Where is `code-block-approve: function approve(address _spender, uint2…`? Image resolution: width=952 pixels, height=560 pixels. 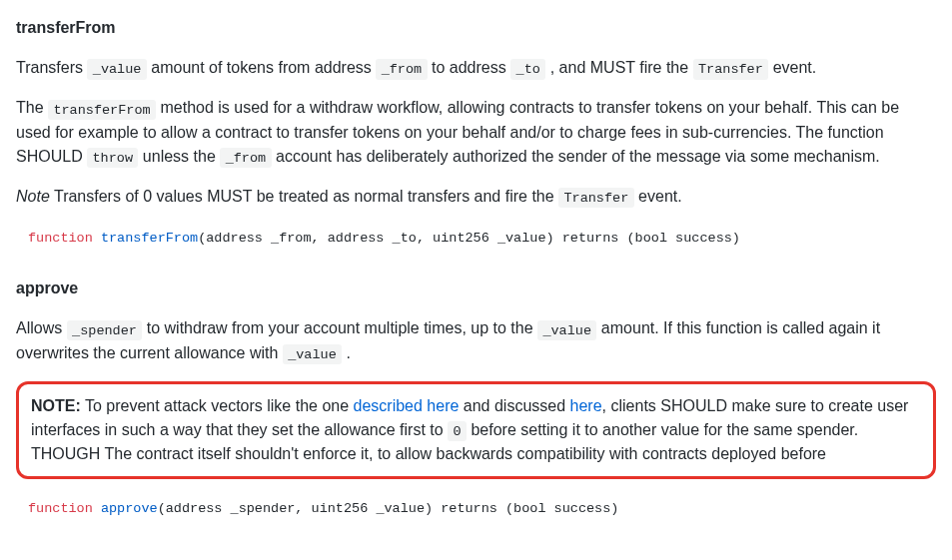 code-block-approve: function approve(address _spender, uint2… is located at coordinates (476, 509).